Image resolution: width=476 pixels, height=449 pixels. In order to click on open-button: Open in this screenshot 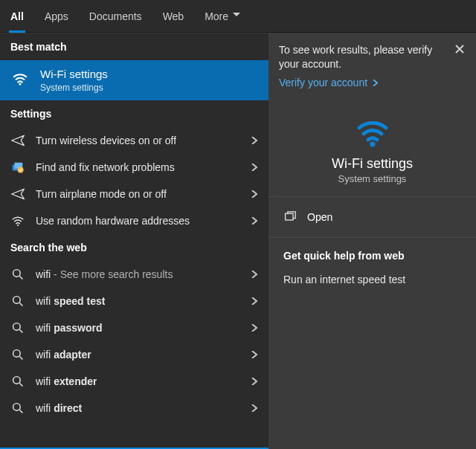, I will do `click(372, 217)`.